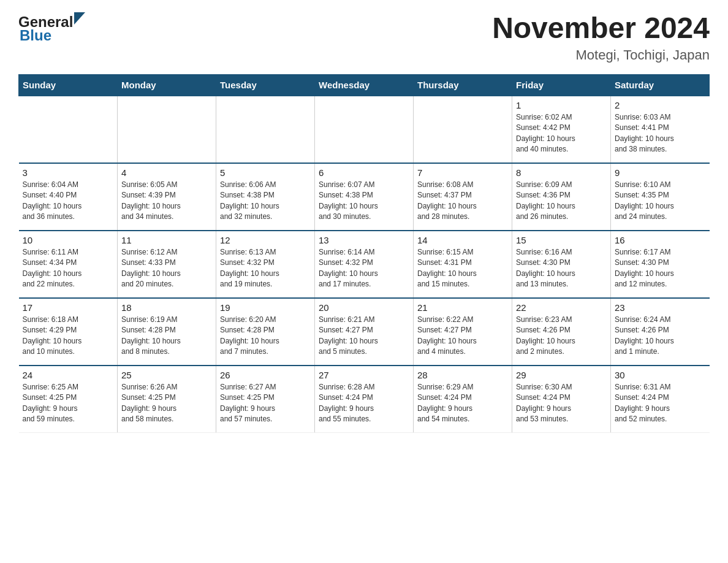 Image resolution: width=728 pixels, height=563 pixels. What do you see at coordinates (661, 129) in the screenshot?
I see `calendar-cell: 2Sunrise: 6:03 AM Sunset: 4:41 PM Daylig…` at bounding box center [661, 129].